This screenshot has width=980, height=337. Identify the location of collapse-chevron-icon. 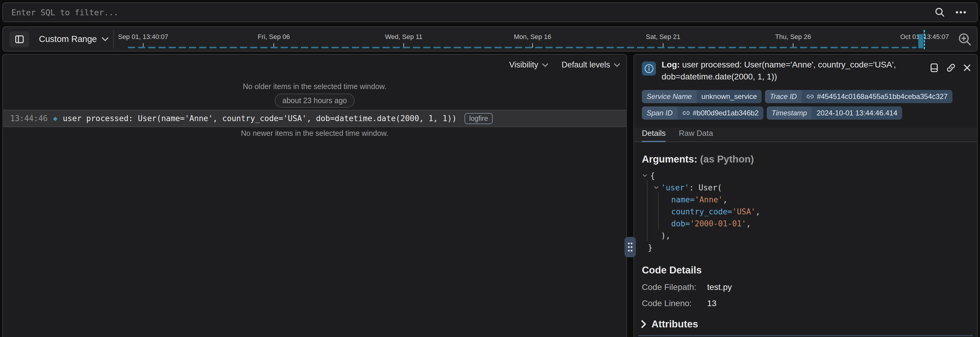
(644, 324).